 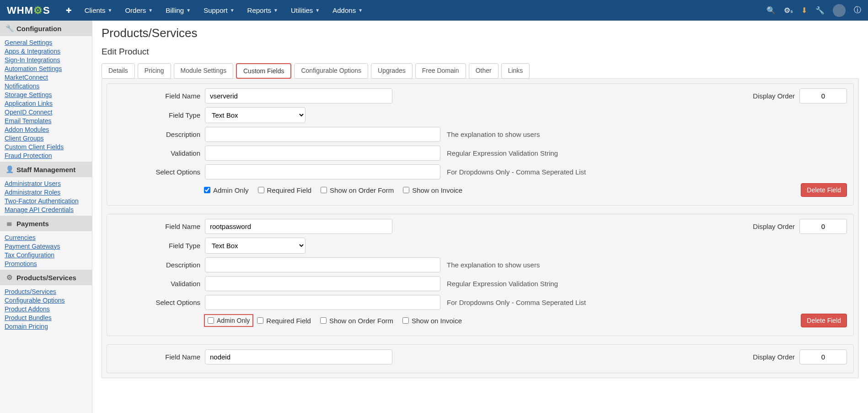 What do you see at coordinates (46, 60) in the screenshot?
I see `sidebar-link: Sign-In Integrations` at bounding box center [46, 60].